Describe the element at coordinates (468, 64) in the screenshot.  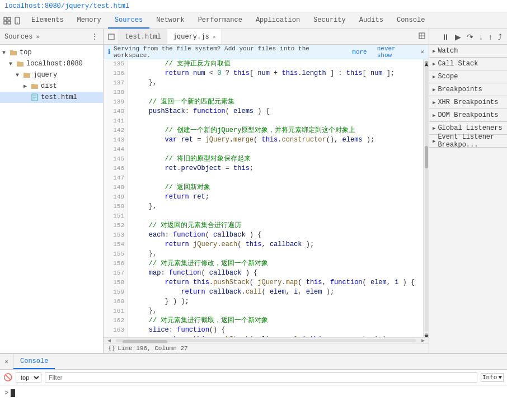
I see `call-stack-header: ▶ Call Stack` at that location.